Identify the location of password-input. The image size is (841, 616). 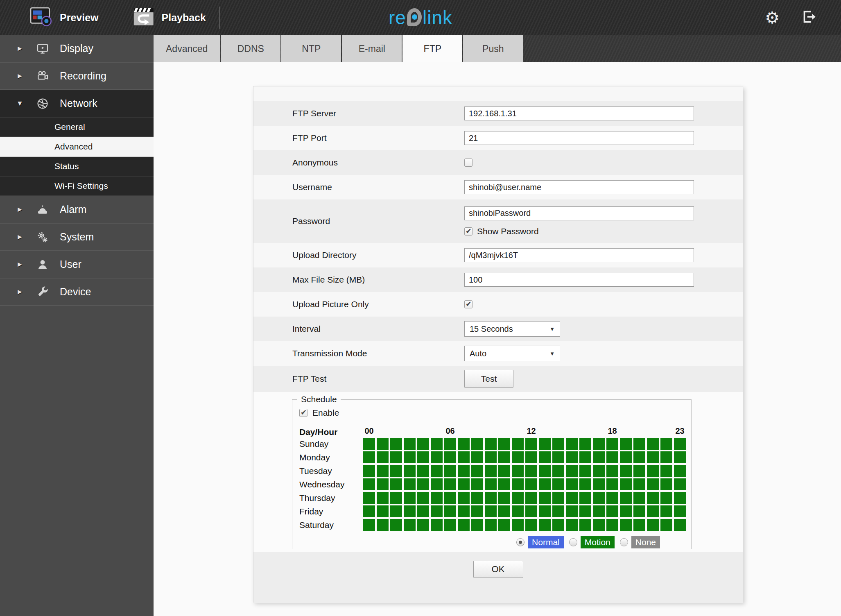
(579, 213).